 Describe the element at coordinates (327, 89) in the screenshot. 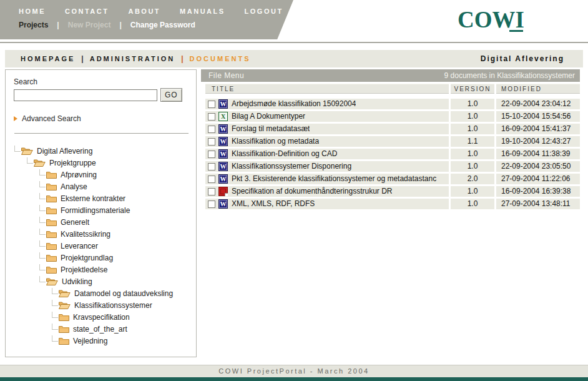

I see `column-header-title: TITLE` at that location.